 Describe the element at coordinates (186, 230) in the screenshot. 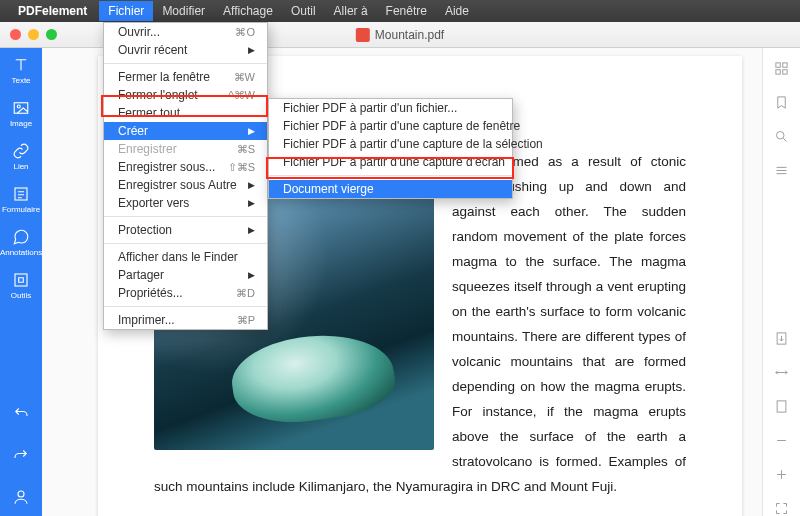

I see `file-menu-item-12: Protection▶` at that location.